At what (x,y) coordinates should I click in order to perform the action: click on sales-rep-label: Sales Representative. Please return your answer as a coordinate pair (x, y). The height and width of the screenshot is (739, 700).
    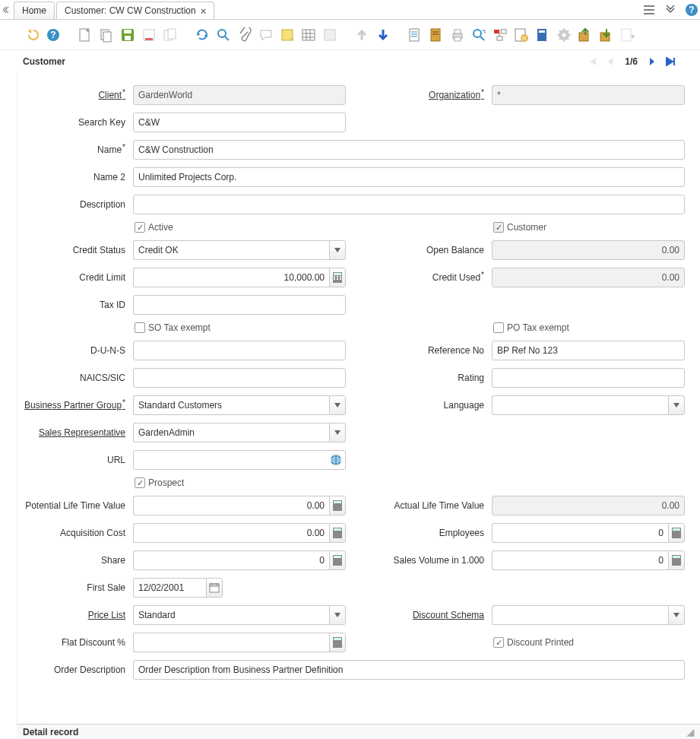
    Looking at the image, I should click on (75, 433).